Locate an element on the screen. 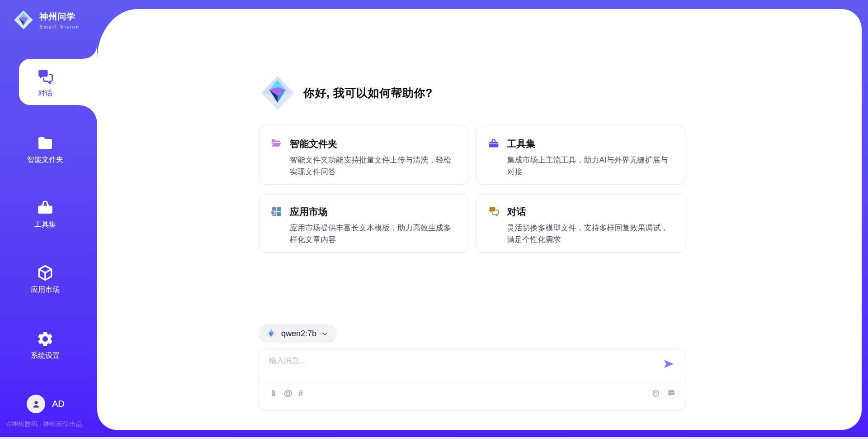 Image resolution: width=868 pixels, height=439 pixels. folder-icon is located at coordinates (45, 143).